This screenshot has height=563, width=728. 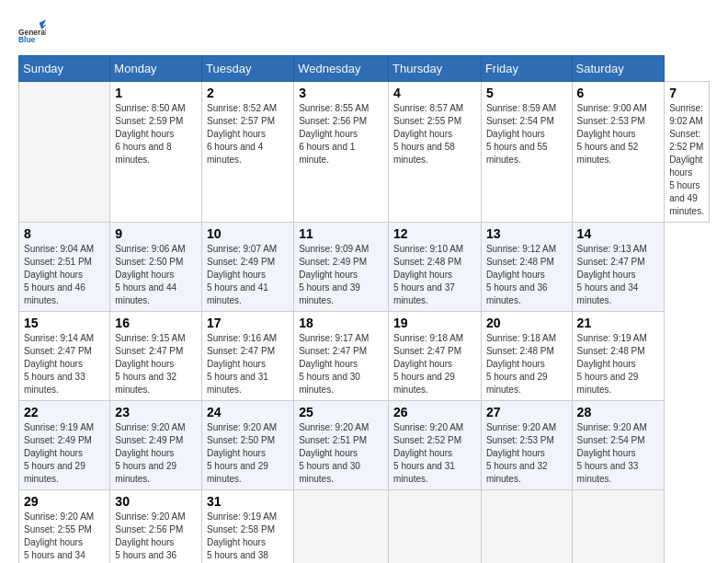 What do you see at coordinates (342, 357) in the screenshot?
I see `calendar-cell: 18 Sunrise: 9:17 AMSunset: 2:47 PMDaylig…` at bounding box center [342, 357].